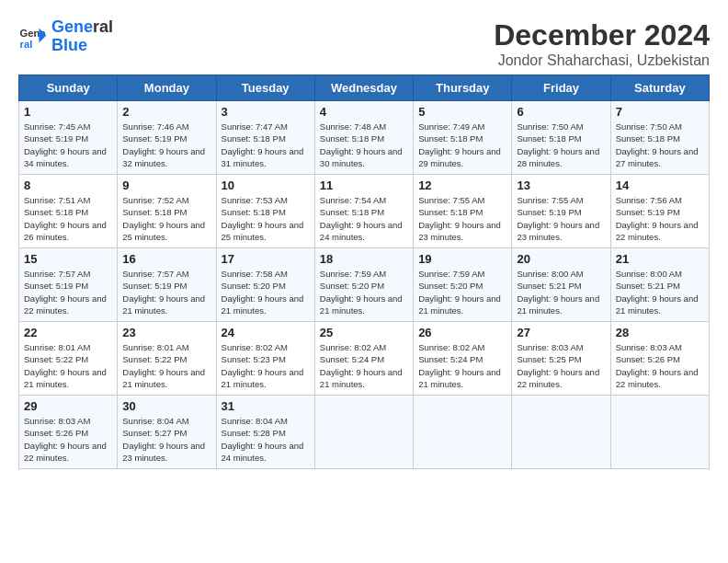 The height and width of the screenshot is (563, 728). What do you see at coordinates (660, 259) in the screenshot?
I see `day-number: 21` at bounding box center [660, 259].